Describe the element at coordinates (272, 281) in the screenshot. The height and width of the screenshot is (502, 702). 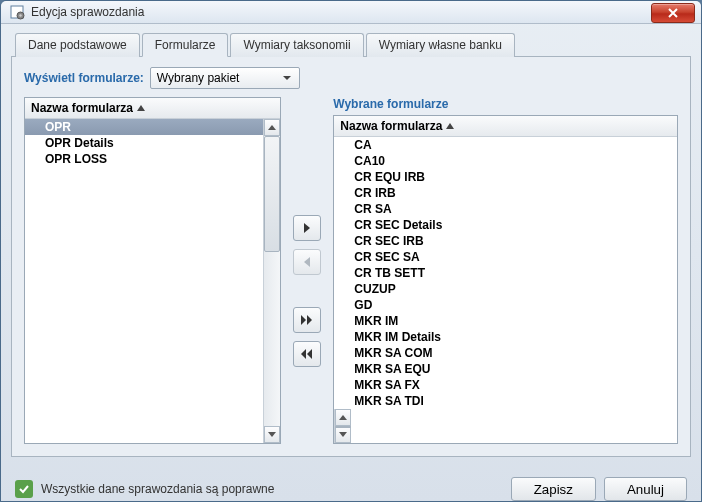
I see `available-list-scrollbar` at that location.